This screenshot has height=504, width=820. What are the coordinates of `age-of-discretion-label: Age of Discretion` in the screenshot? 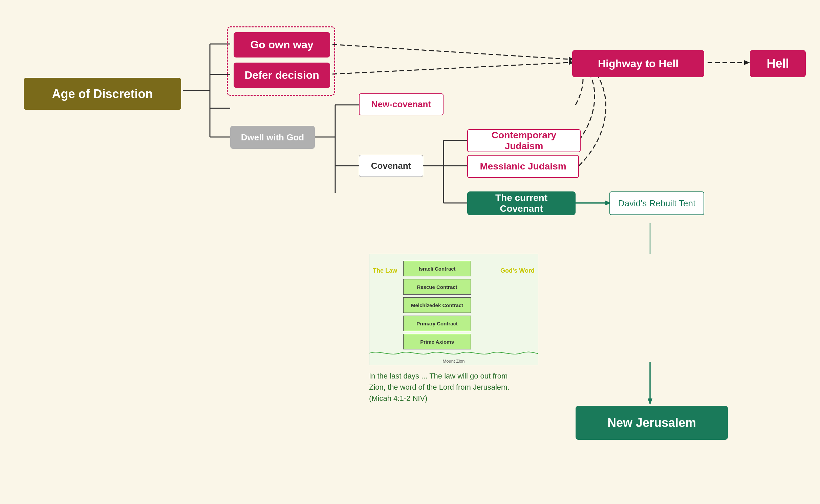 It's located at (102, 94).